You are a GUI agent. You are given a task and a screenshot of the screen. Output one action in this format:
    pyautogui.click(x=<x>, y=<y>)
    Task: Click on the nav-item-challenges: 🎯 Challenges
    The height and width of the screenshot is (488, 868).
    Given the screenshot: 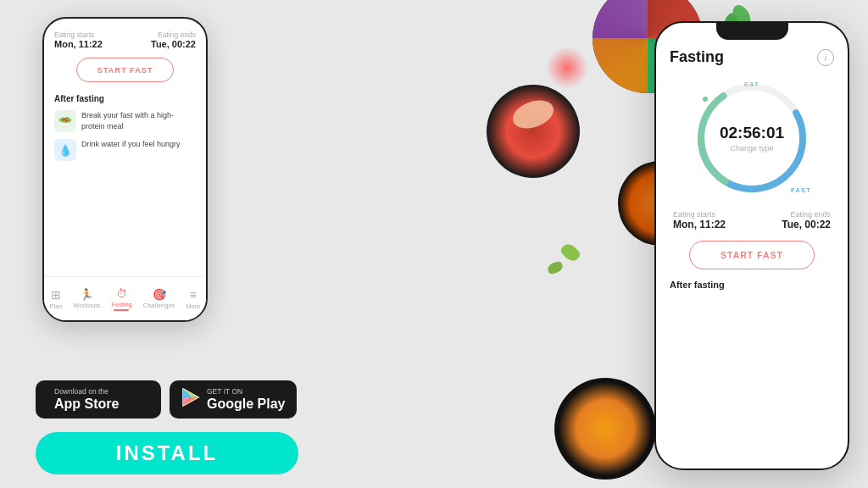 What is the action you would take?
    pyautogui.click(x=159, y=298)
    